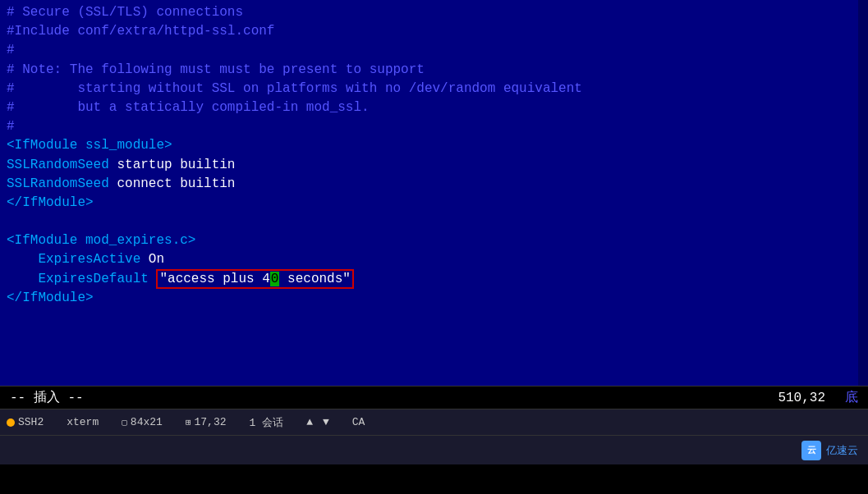 Image resolution: width=868 pixels, height=494 pixels. Describe the element at coordinates (434, 51) in the screenshot. I see `code-line-3: #` at that location.